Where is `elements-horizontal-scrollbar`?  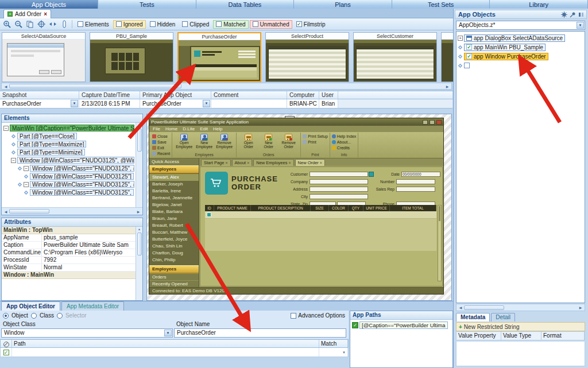
elements-horizontal-scrollbar is located at coordinates (72, 211).